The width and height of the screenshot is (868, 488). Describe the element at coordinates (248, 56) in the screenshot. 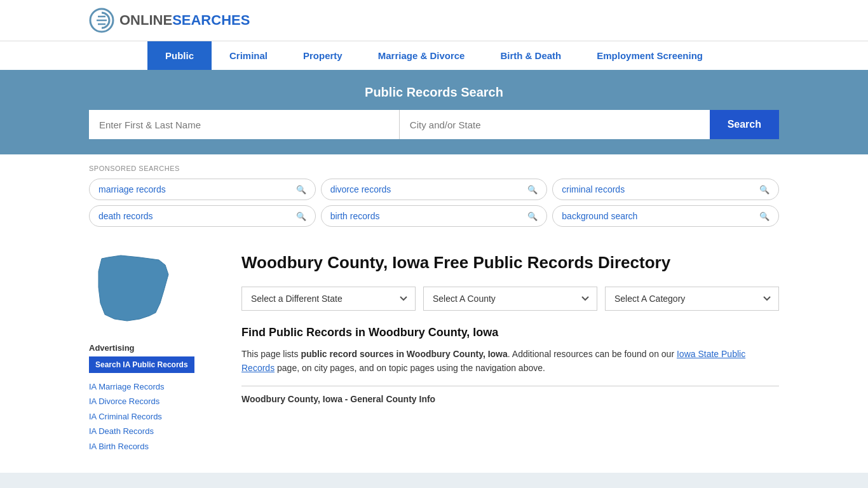

I see `nav-criminal: Criminal` at that location.